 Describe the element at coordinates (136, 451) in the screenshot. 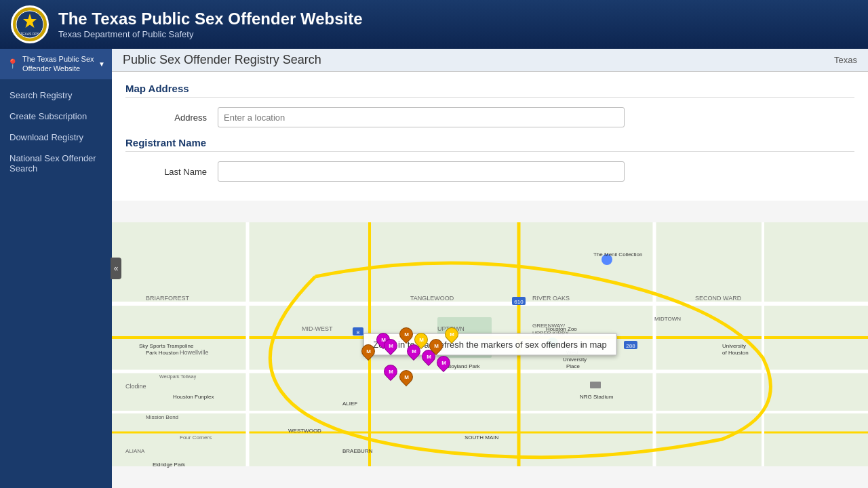

I see `svg-text: ALIANA` at that location.